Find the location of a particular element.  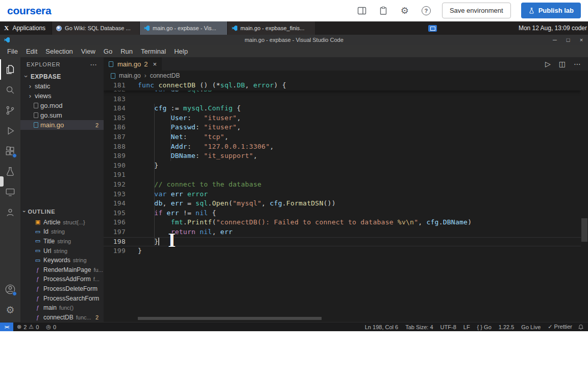

sticky-line: 181func connectDB () (*sql.DB, error) { is located at coordinates (342, 86).